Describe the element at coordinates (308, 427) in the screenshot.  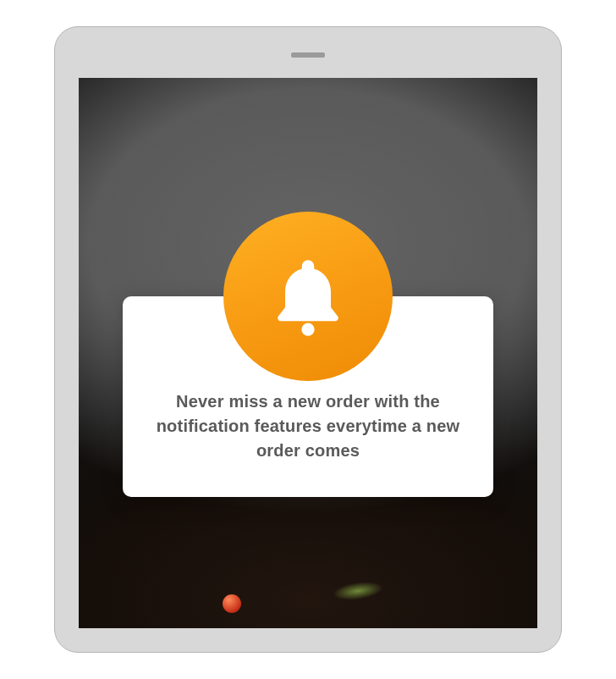
I see `feature-message: Never miss a new order with the notifica…` at that location.